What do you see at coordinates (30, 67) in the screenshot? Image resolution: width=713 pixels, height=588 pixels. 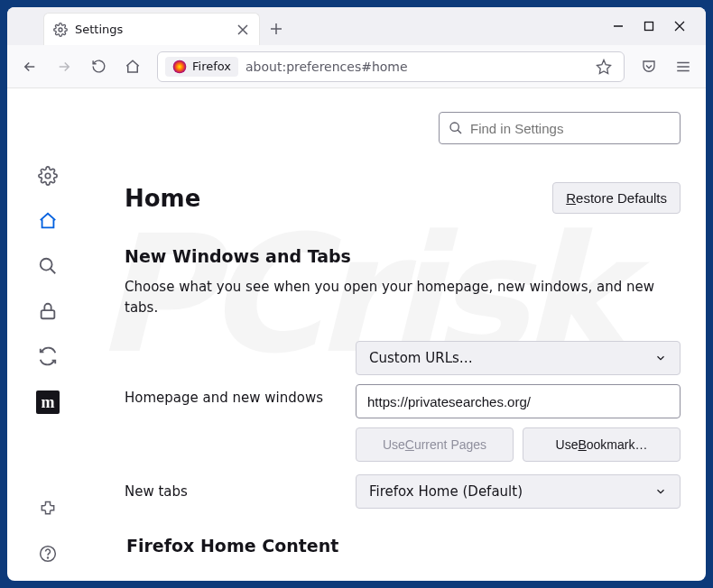 I see `back-button` at bounding box center [30, 67].